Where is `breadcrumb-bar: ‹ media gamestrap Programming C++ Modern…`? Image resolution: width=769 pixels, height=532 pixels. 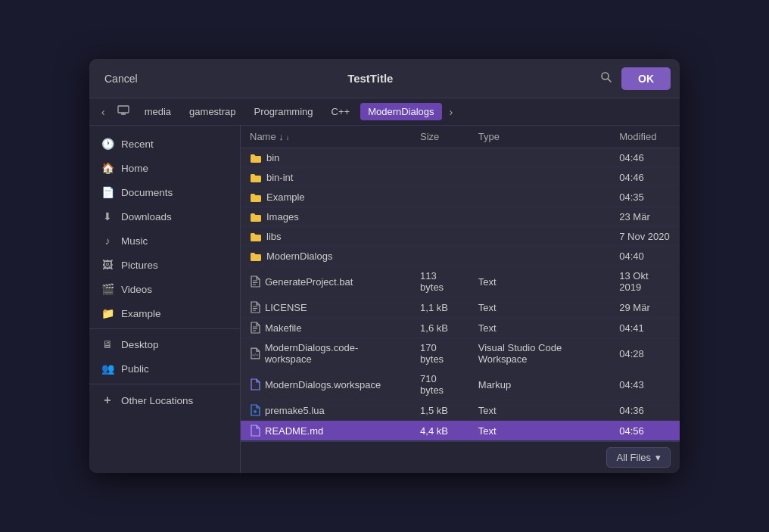 breadcrumb-bar: ‹ media gamestrap Programming C++ Modern… is located at coordinates (384, 112).